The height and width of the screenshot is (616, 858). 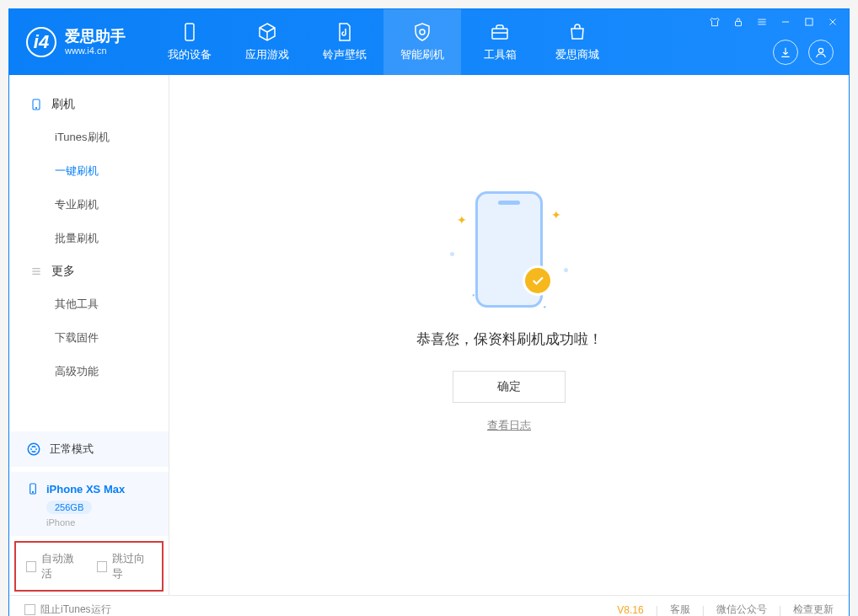 I want to click on tab-label: 应用游戏, so click(x=267, y=55).